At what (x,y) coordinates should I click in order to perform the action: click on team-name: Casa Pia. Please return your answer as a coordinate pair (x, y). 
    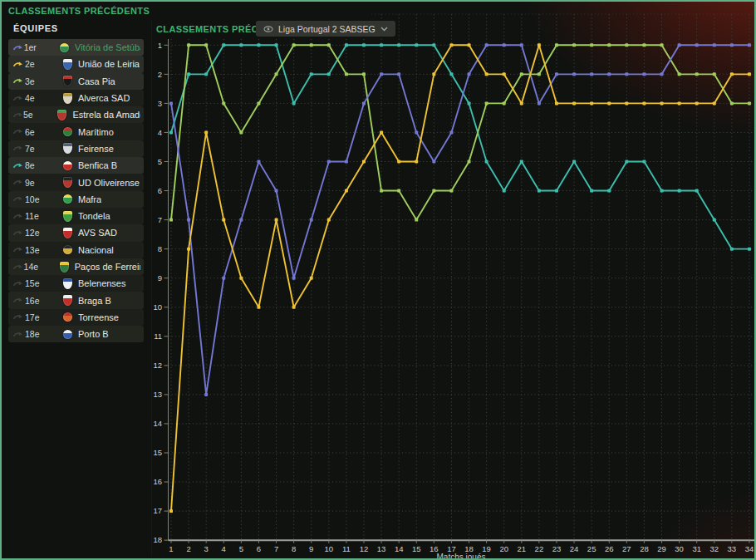
    Looking at the image, I should click on (96, 81).